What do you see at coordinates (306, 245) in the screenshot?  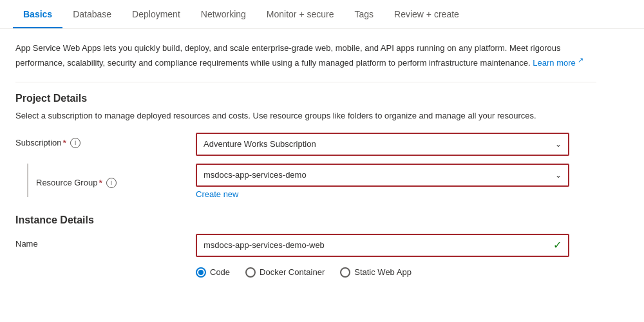 I see `name-row: Name msdocs-app-services-demo-web ✓` at bounding box center [306, 245].